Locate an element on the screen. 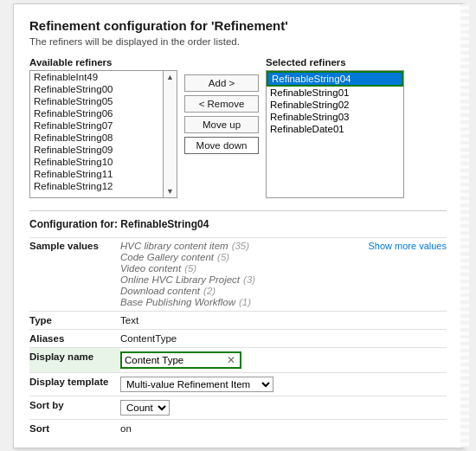 The image size is (476, 451). type-label: Type is located at coordinates (74, 320).